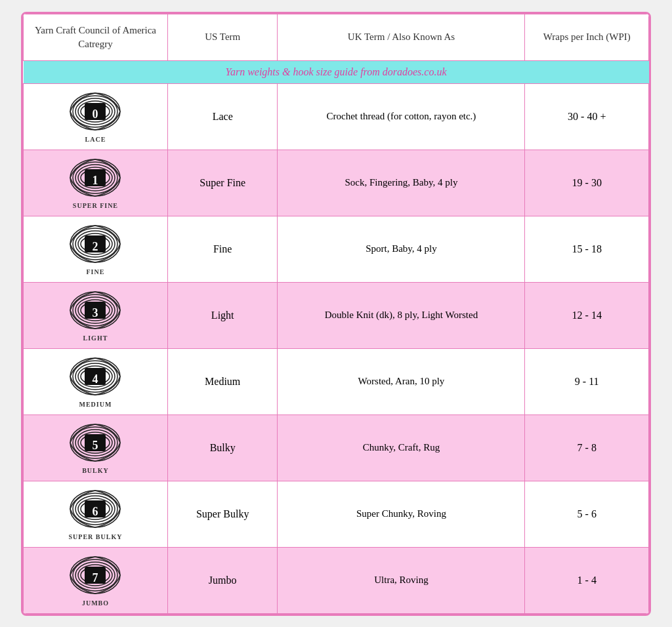  What do you see at coordinates (222, 117) in the screenshot?
I see `us-term-cell: Lace` at bounding box center [222, 117].